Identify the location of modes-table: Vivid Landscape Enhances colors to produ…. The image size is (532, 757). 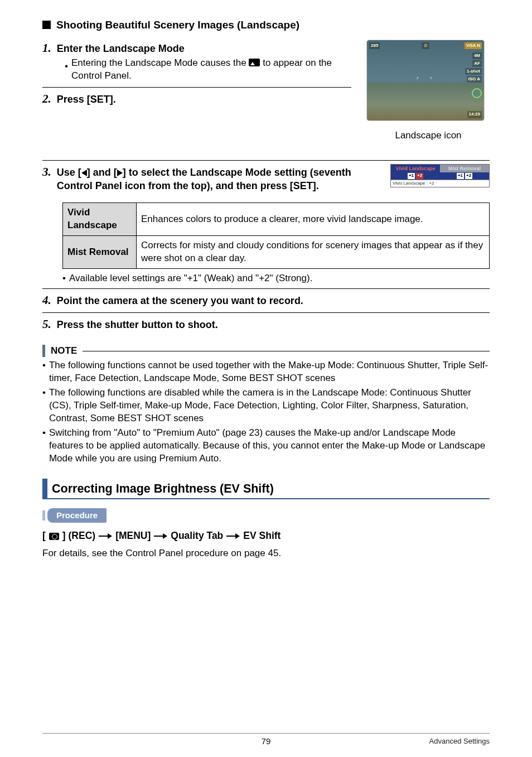
(276, 235).